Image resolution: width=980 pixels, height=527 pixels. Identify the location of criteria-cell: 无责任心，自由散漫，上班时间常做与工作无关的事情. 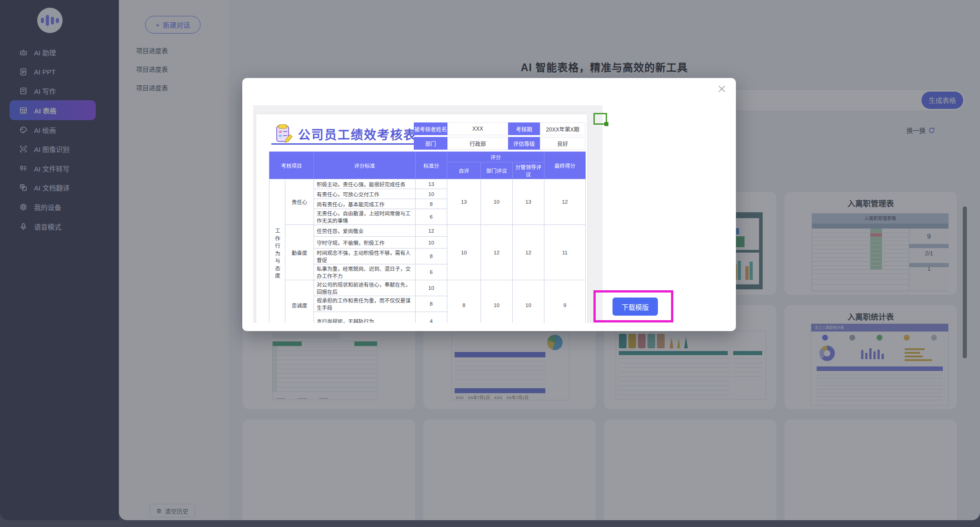
(365, 217).